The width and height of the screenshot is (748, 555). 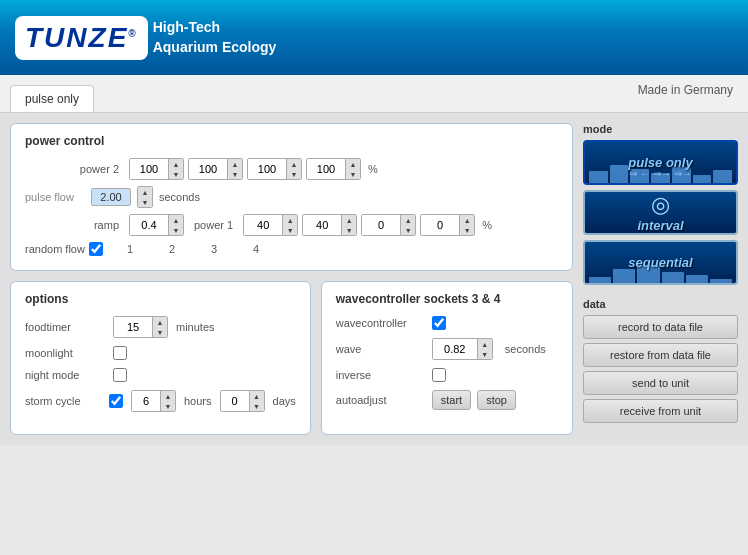 I want to click on spin-up-1: ▲, so click(x=176, y=164).